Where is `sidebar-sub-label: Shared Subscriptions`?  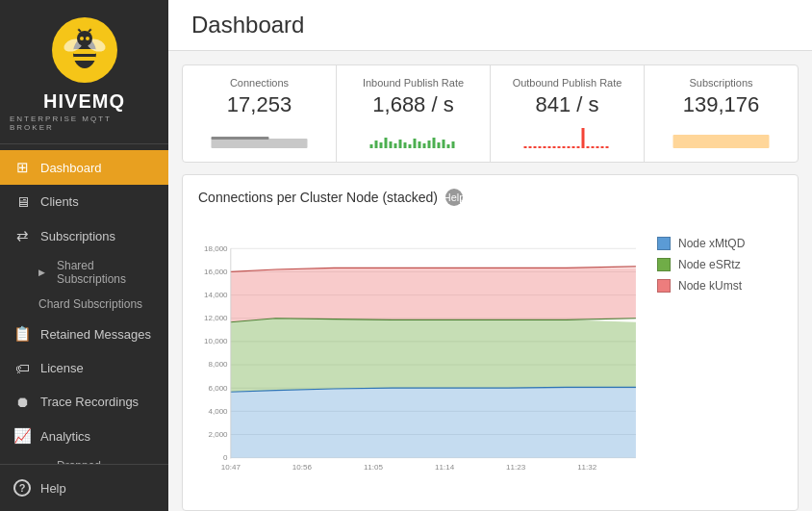 sidebar-sub-label: Shared Subscriptions is located at coordinates (106, 272).